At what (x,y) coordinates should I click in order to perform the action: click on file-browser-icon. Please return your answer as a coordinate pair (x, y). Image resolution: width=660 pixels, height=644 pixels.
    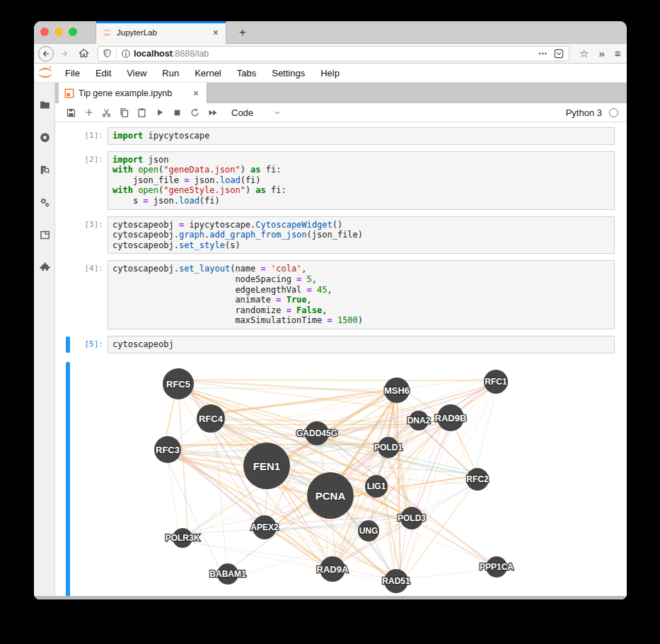
    Looking at the image, I should click on (45, 105).